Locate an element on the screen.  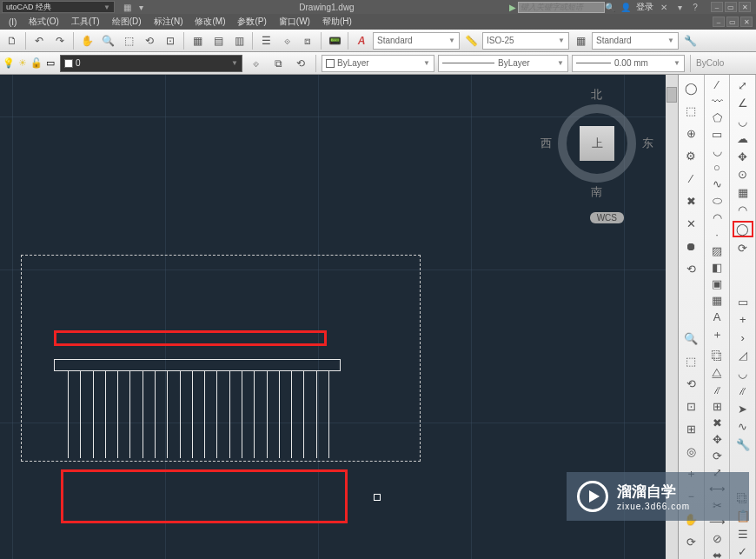
ellipse-button: ⬭ is located at coordinates (717, 201).